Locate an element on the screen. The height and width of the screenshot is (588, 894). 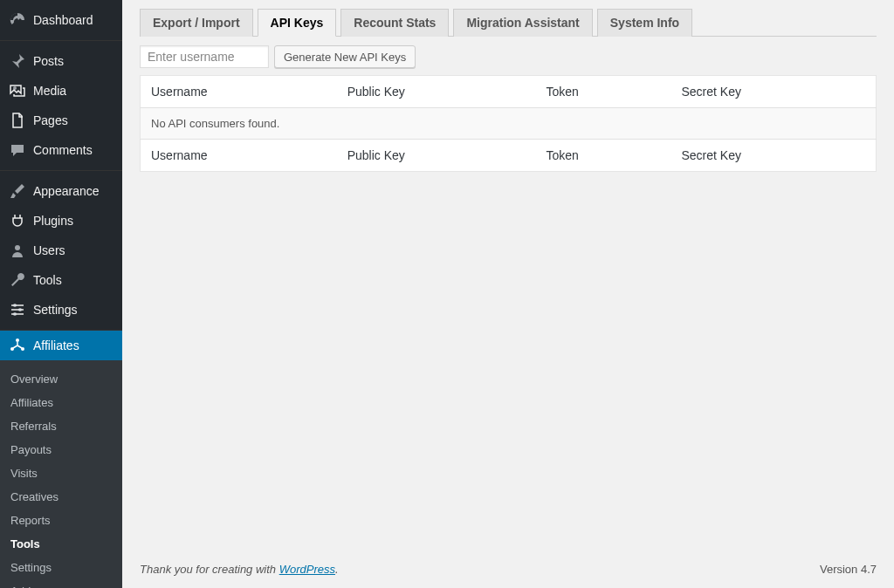
submenu-item-affiliates: Affiliates is located at coordinates (61, 403).